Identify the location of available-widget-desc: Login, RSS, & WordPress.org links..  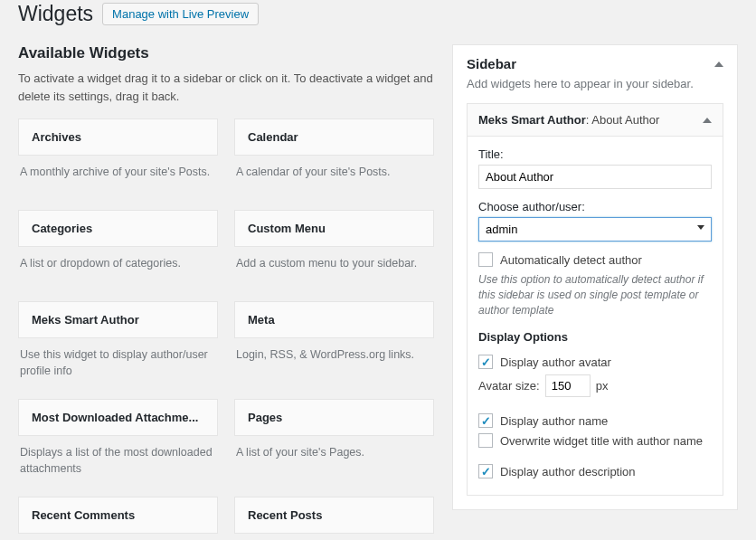
(335, 361).